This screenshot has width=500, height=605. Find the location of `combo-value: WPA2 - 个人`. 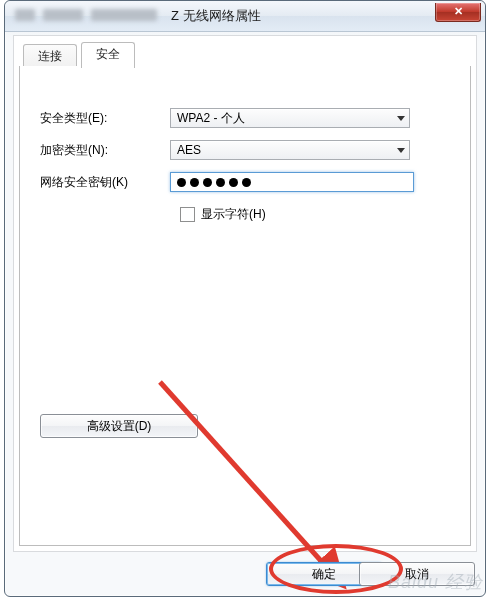

combo-value: WPA2 - 个人 is located at coordinates (211, 118).